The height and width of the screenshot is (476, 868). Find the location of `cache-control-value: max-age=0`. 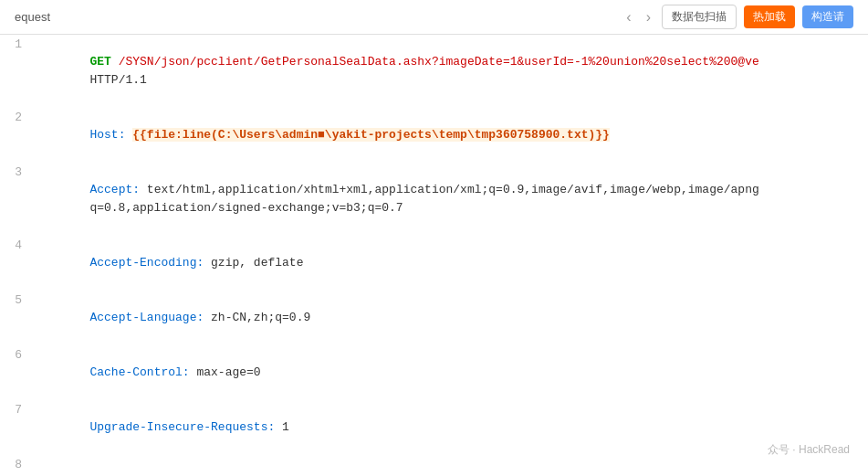

cache-control-value: max-age=0 is located at coordinates (228, 373).